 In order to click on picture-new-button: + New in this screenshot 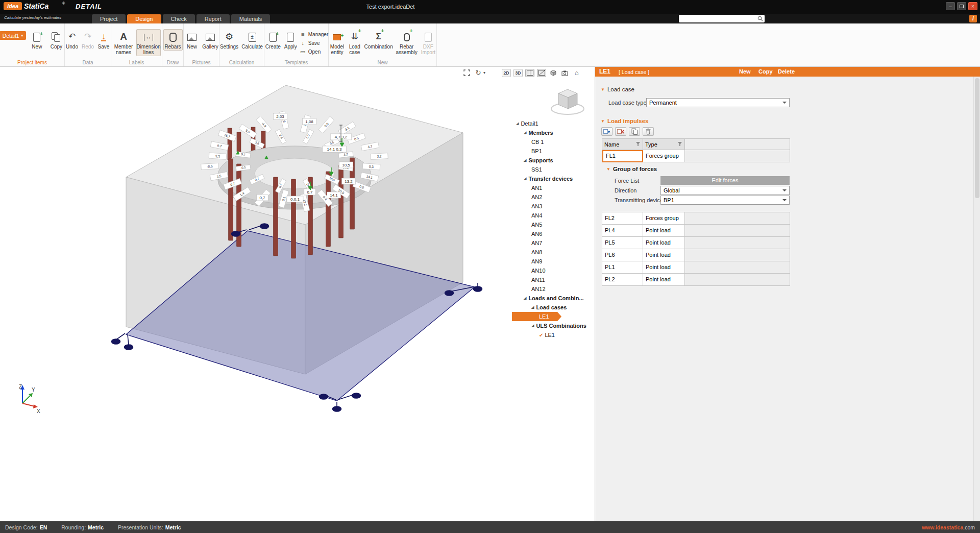, I will do `click(192, 40)`.